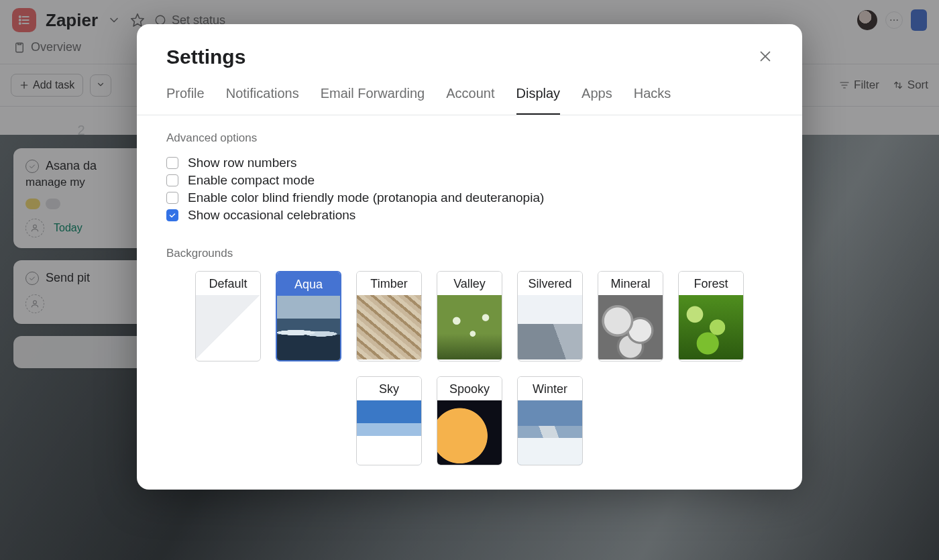  I want to click on background-label: Timber, so click(389, 283).